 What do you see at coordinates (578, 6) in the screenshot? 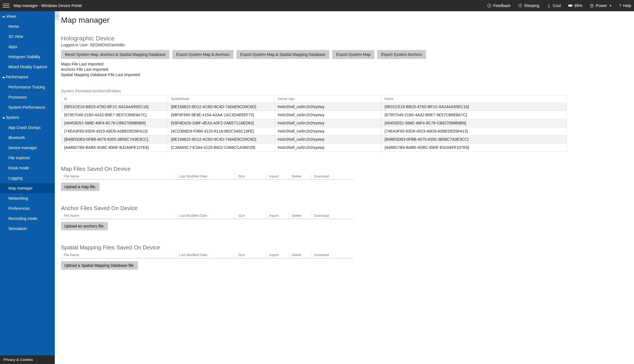
I see `battery-label: 99%` at bounding box center [578, 6].